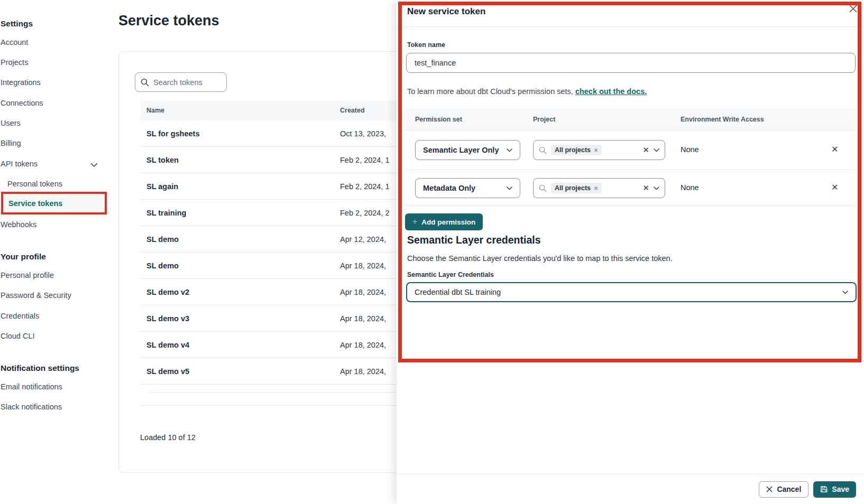 The height and width of the screenshot is (504, 864). Describe the element at coordinates (446, 12) in the screenshot. I see `drawer-title: New service token` at that location.